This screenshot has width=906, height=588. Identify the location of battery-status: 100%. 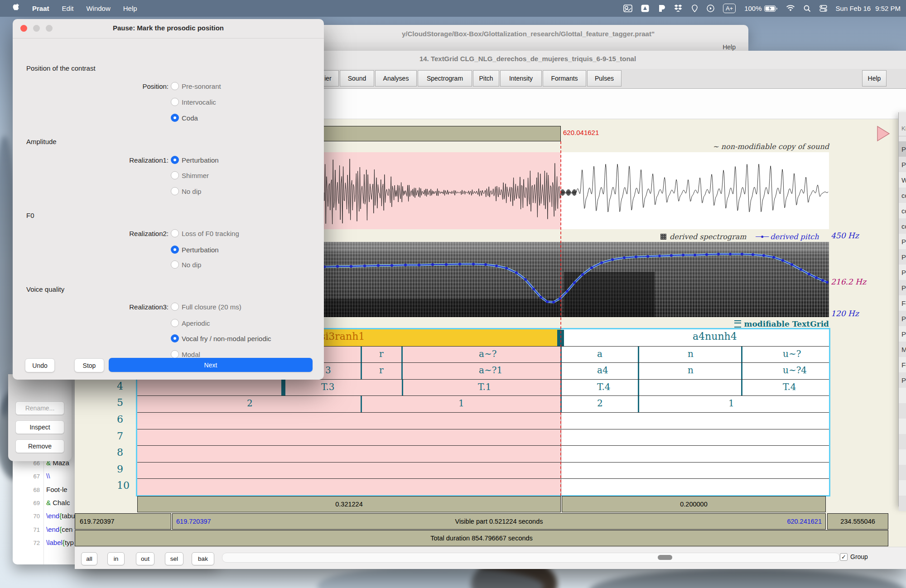
(761, 8).